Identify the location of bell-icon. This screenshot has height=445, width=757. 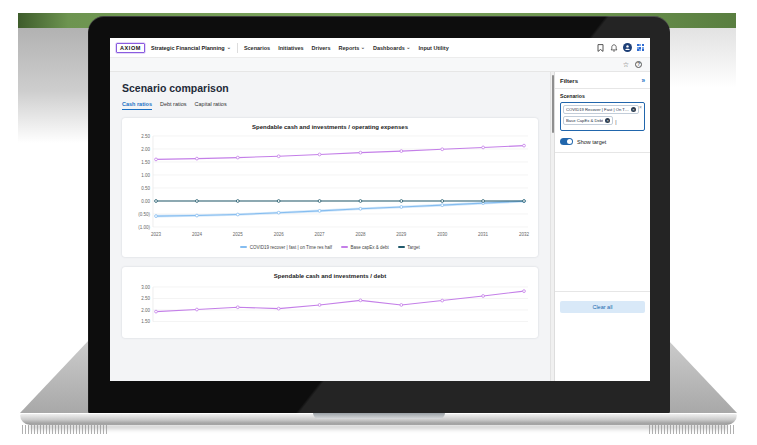
(614, 48).